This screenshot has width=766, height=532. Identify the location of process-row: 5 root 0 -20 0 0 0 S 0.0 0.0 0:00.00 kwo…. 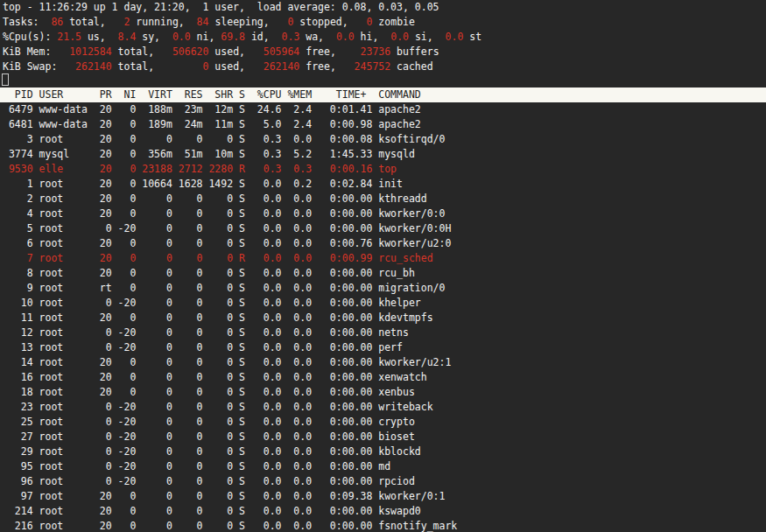
(229, 229).